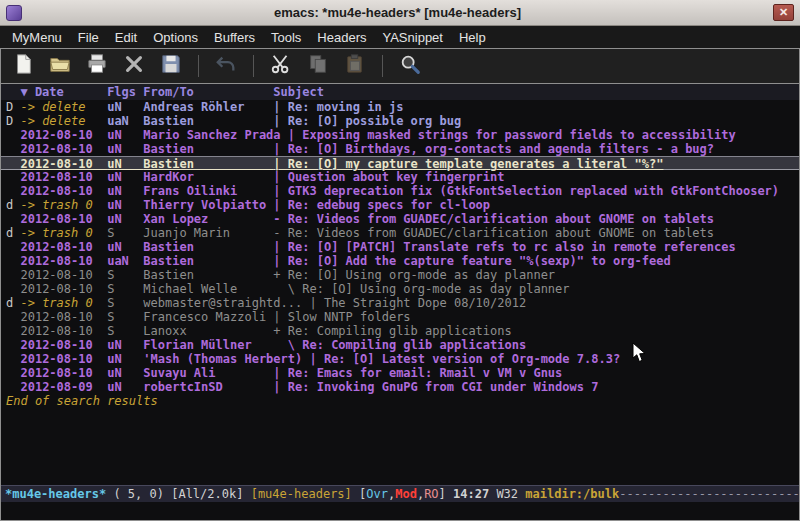  Describe the element at coordinates (13, 303) in the screenshot. I see `cell-mark: d` at that location.